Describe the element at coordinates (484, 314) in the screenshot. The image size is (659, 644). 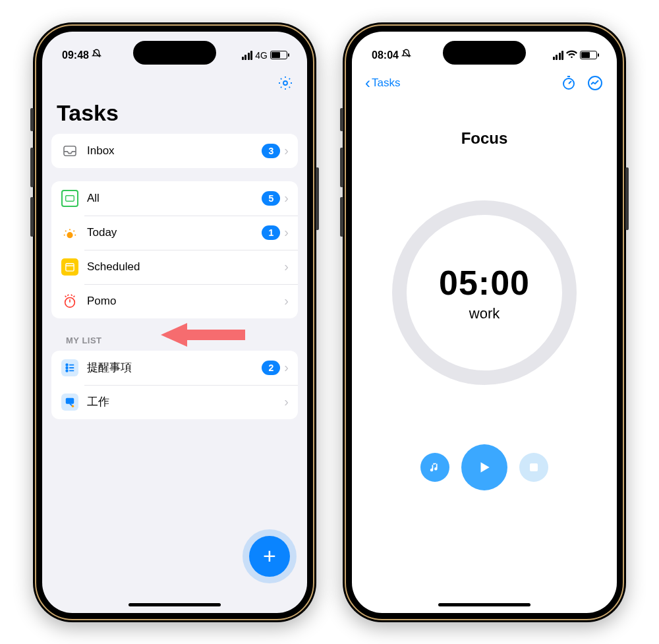
I see `timer-mode-label: work` at that location.